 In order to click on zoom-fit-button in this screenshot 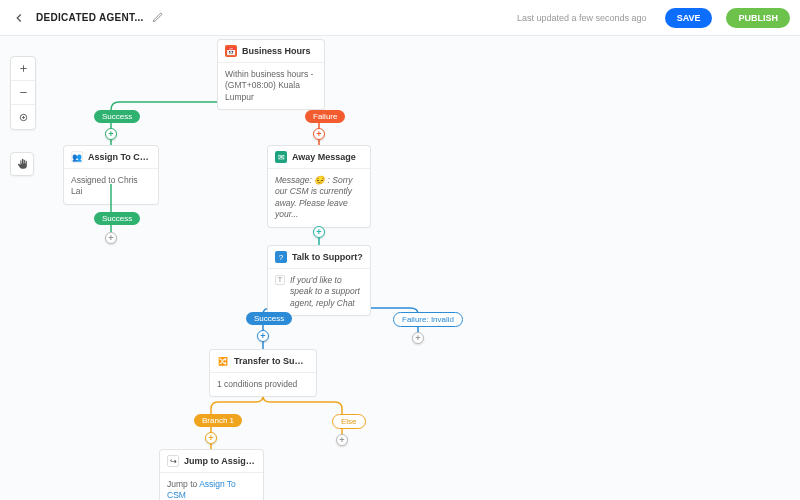, I will do `click(23, 117)`.